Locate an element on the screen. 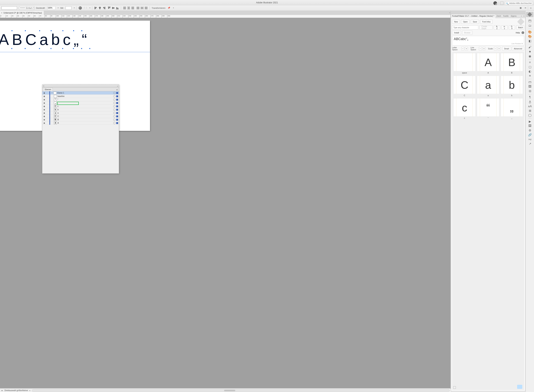  style-select is located at coordinates (68, 8).